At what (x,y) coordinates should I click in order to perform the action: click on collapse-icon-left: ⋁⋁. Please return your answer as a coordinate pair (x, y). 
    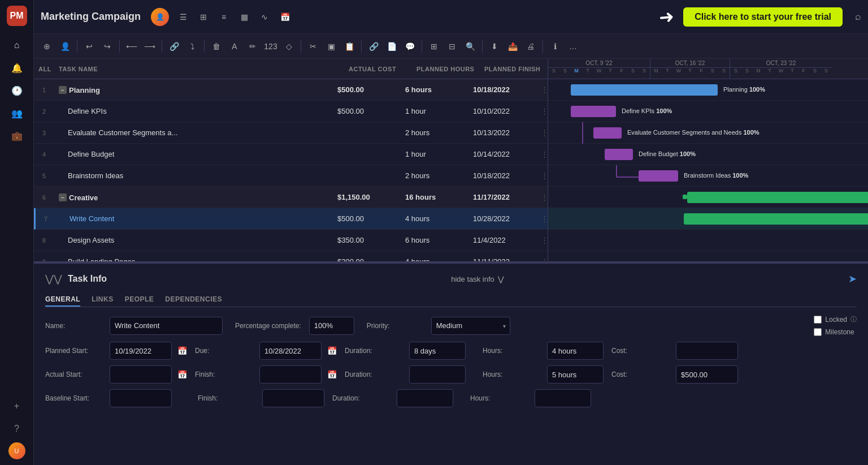
    Looking at the image, I should click on (54, 279).